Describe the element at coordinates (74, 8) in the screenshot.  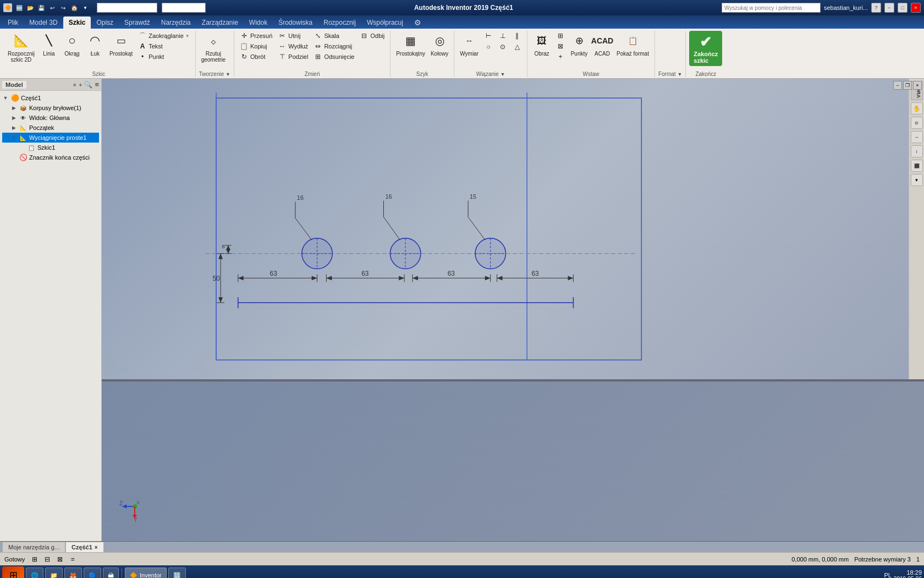
I see `home-btn: 🏠` at that location.